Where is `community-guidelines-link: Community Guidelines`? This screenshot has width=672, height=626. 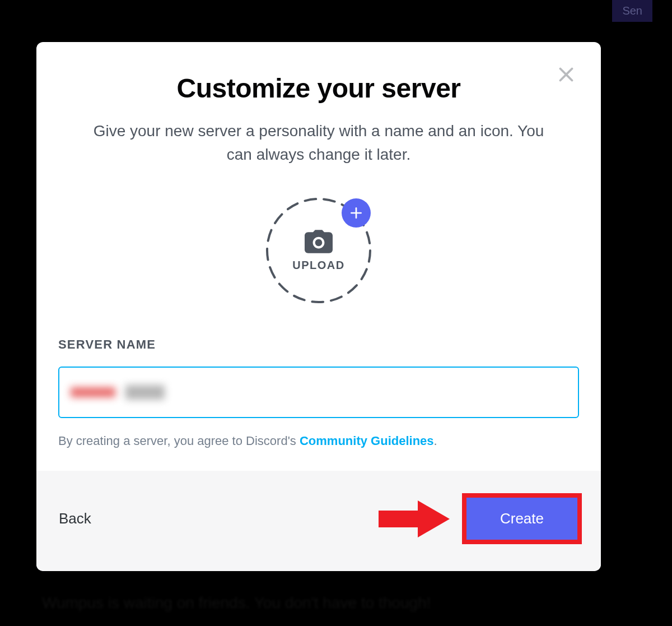
community-guidelines-link: Community Guidelines is located at coordinates (367, 440).